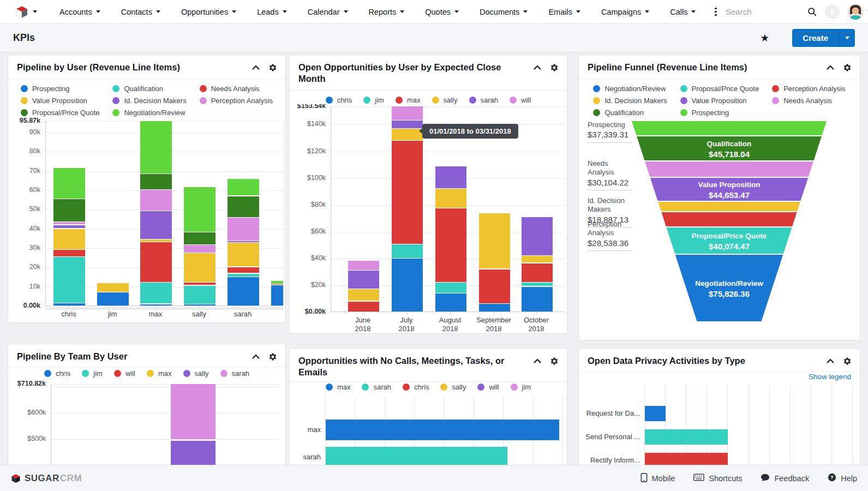  What do you see at coordinates (842, 478) in the screenshot?
I see `footer-link-help: ?Help` at bounding box center [842, 478].